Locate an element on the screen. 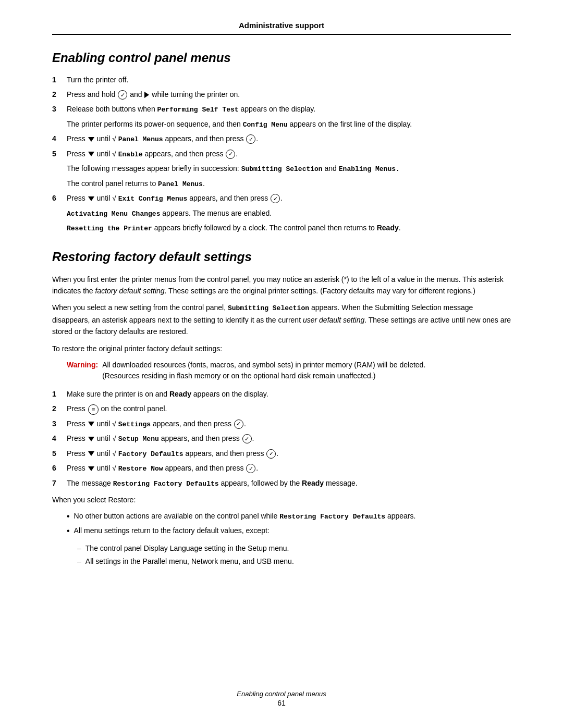 This screenshot has width=563, height=728. checkmark-icon-7: ✓ is located at coordinates (271, 454).